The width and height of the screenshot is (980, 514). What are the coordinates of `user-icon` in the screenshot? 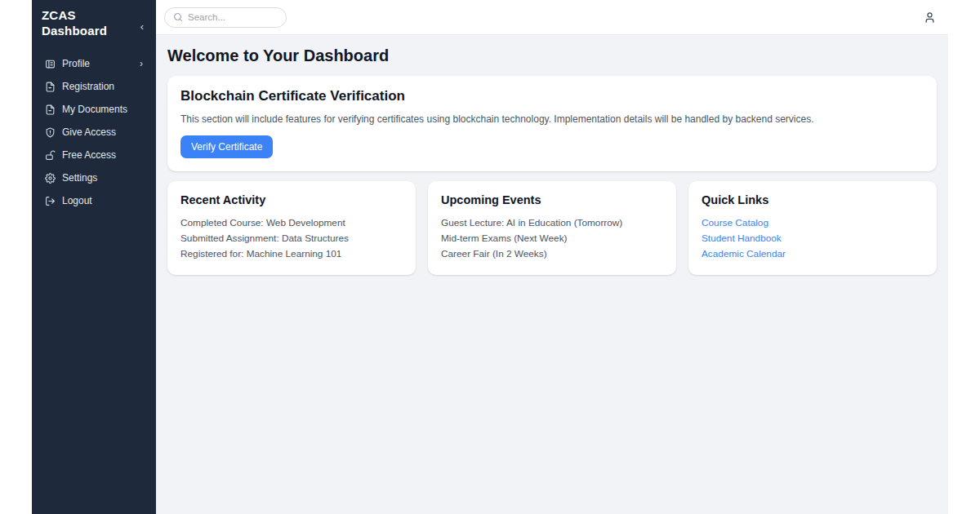 It's located at (929, 18).